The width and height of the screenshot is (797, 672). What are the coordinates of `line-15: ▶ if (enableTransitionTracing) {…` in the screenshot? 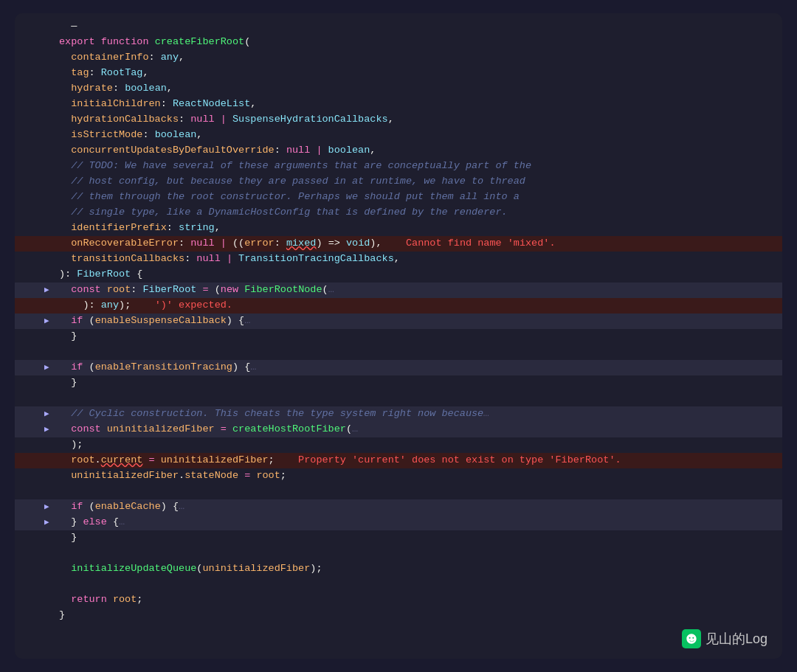 It's located at (398, 367).